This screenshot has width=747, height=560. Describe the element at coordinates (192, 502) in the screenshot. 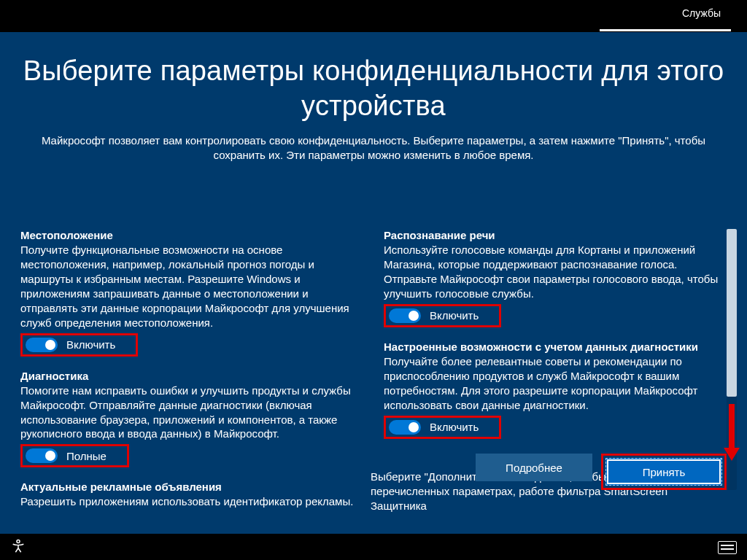

I see `setting-description: Разрешить приложениям использовать идент…` at that location.